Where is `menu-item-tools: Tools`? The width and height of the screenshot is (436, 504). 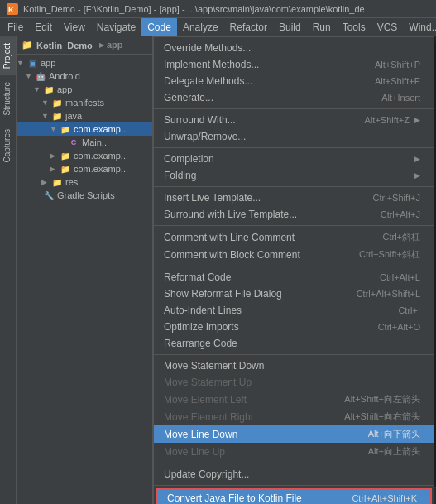
menu-item-tools: Tools is located at coordinates (354, 27).